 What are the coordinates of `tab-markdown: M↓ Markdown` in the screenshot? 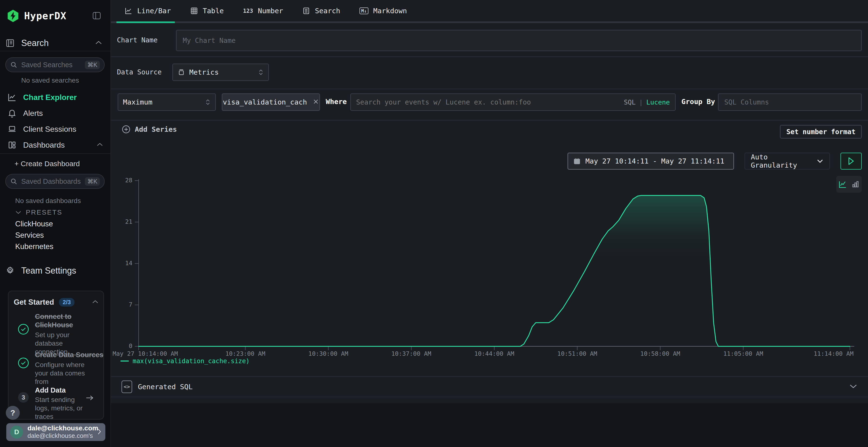 It's located at (383, 11).